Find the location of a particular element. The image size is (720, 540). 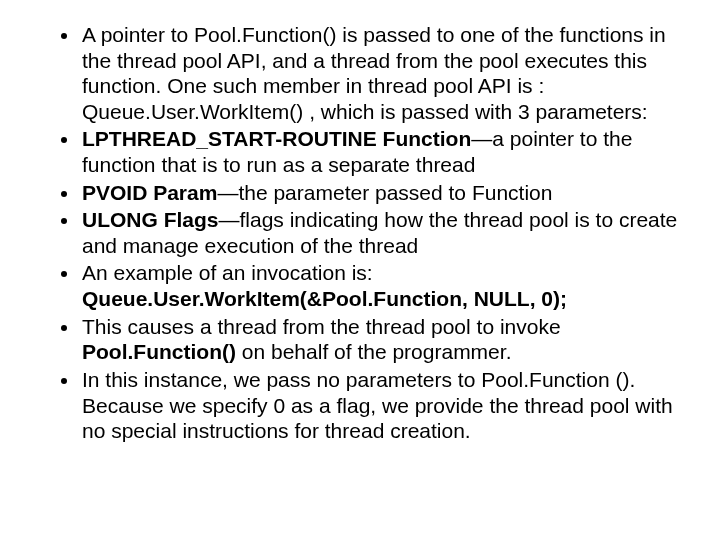

bullet-bold: ULONG Flags is located at coordinates (150, 220).